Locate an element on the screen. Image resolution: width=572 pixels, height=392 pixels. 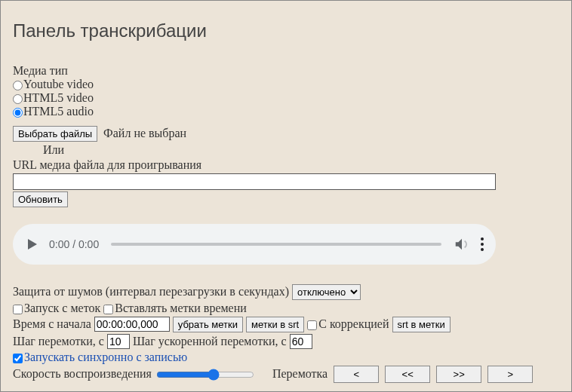
insert-timestamps-label: Вставлять метки времени is located at coordinates (175, 308).